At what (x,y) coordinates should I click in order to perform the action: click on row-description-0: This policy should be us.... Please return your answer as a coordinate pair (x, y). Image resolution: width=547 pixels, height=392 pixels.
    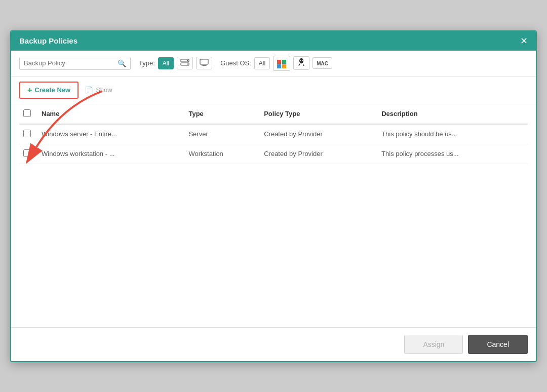
    Looking at the image, I should click on (453, 134).